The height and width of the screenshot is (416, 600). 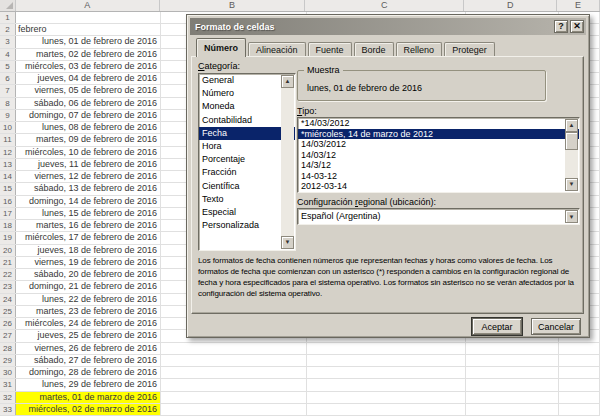 I want to click on cell: miércoles, 10 de febrero de 2016, so click(x=88, y=152).